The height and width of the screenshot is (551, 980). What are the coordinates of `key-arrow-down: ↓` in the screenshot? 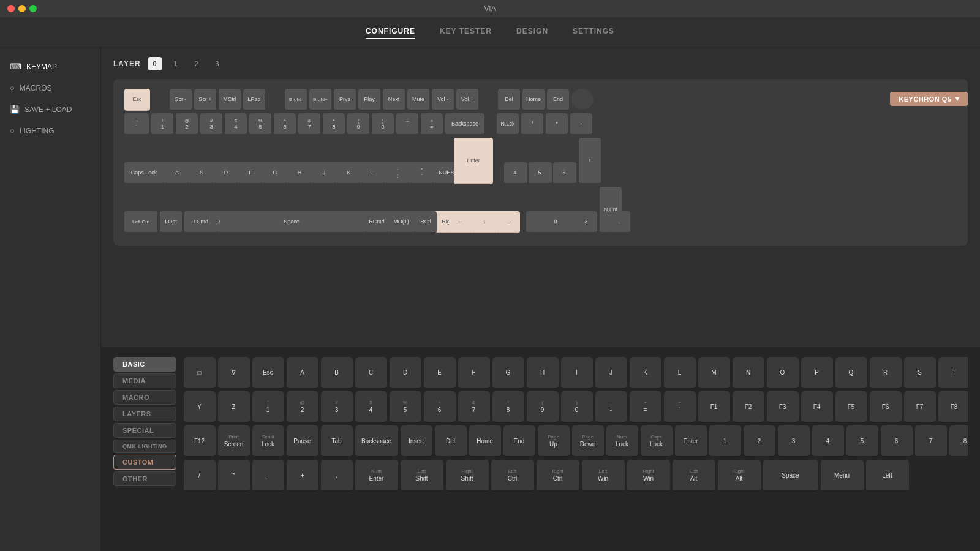 It's located at (484, 222).